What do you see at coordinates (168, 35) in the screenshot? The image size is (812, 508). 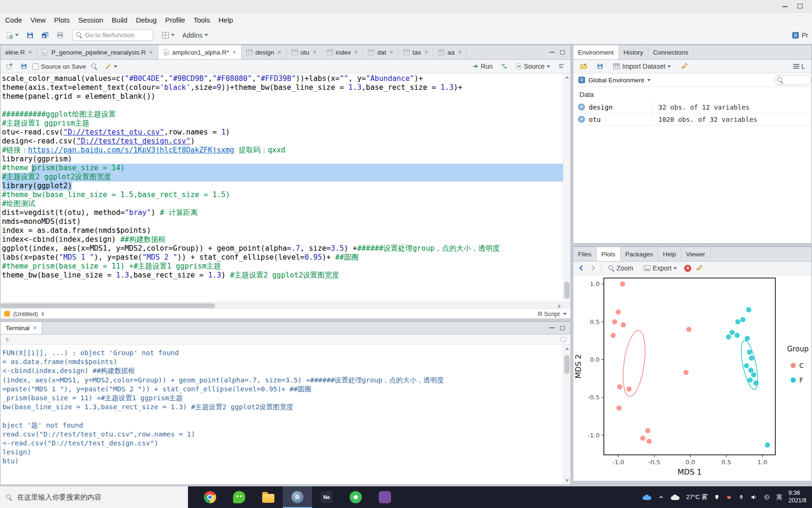 I see `pane-layout-button` at bounding box center [168, 35].